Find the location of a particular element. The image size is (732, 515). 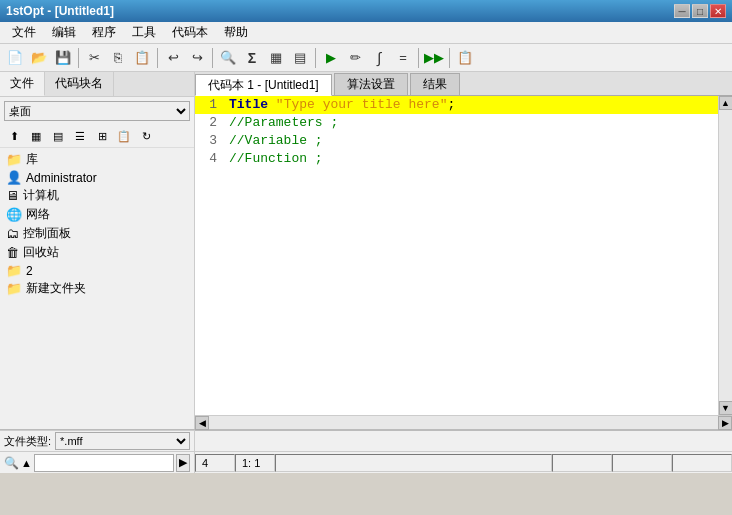

folder-grid-btn: ▦ is located at coordinates (36, 136).